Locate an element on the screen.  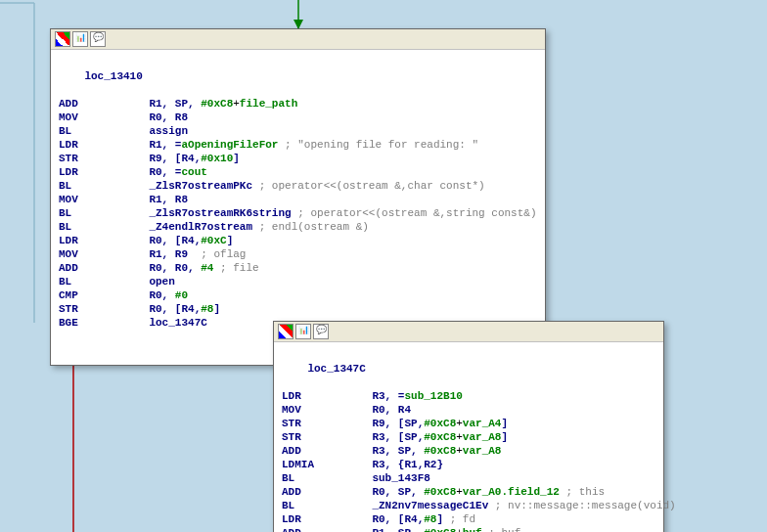
block-label: loc_1347C is located at coordinates (337, 369).